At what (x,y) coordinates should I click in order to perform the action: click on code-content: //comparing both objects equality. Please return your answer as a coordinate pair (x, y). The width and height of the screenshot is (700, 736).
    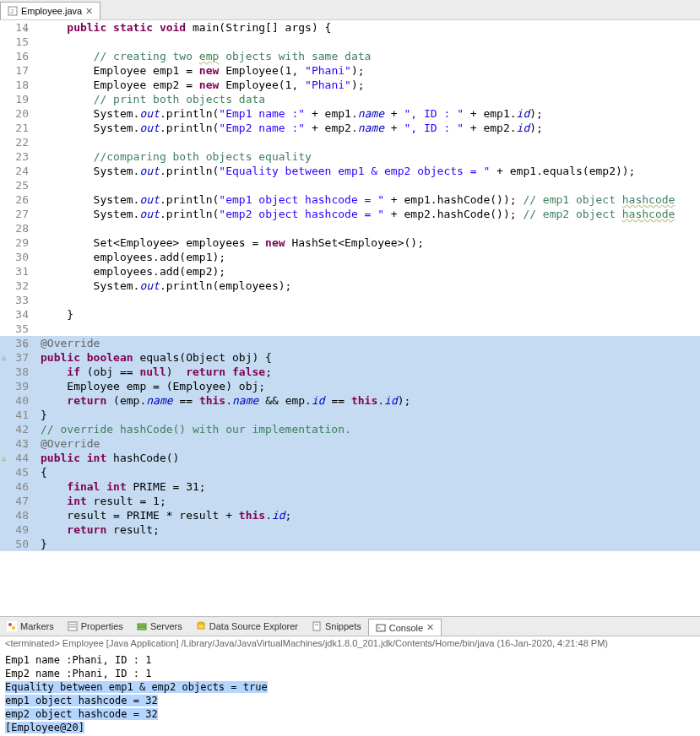
    Looking at the image, I should click on (370, 157).